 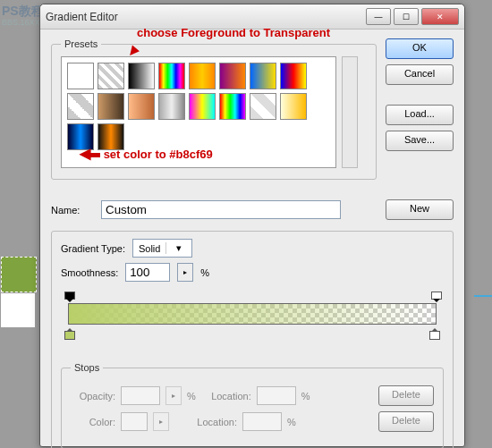 I want to click on color-spinner: ▸, so click(x=161, y=422).